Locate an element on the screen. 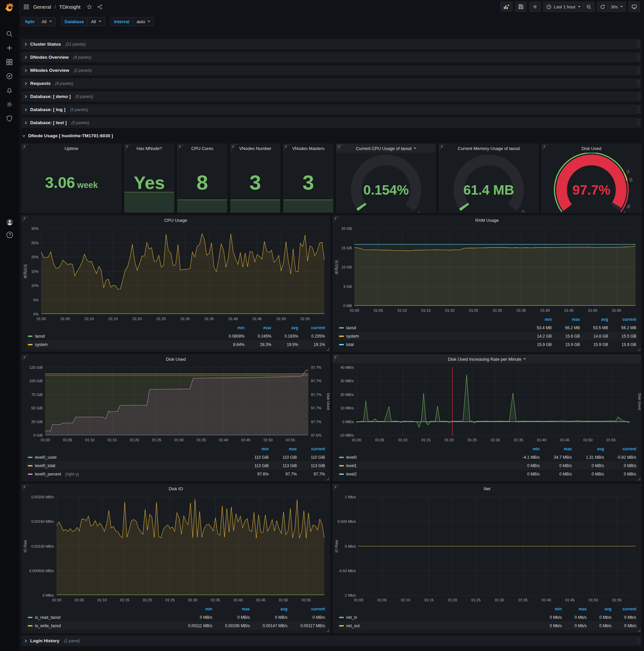 The image size is (644, 651). dashboard-settings-button is located at coordinates (535, 7).